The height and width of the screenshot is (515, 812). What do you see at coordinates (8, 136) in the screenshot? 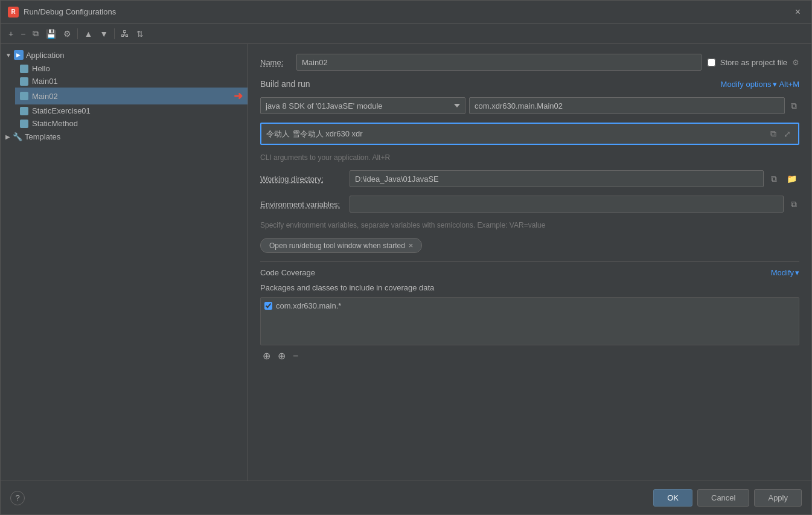
I see `chevron-right-icon: ▶` at bounding box center [8, 136].